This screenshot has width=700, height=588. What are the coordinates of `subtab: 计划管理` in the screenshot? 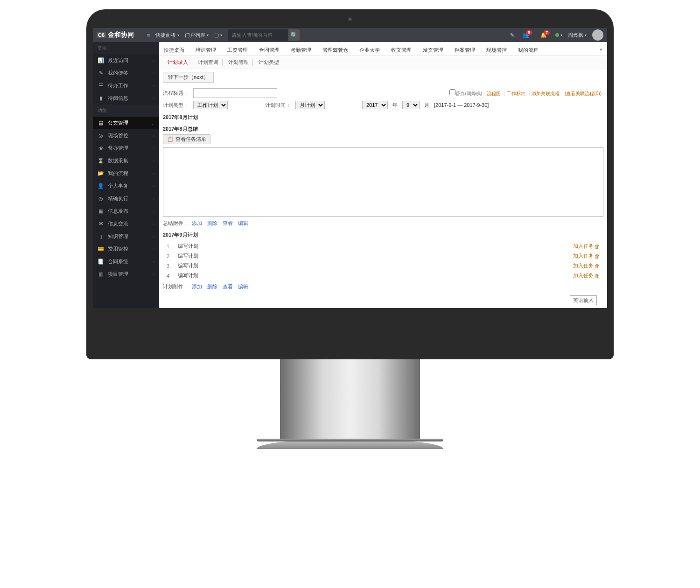 It's located at (239, 63).